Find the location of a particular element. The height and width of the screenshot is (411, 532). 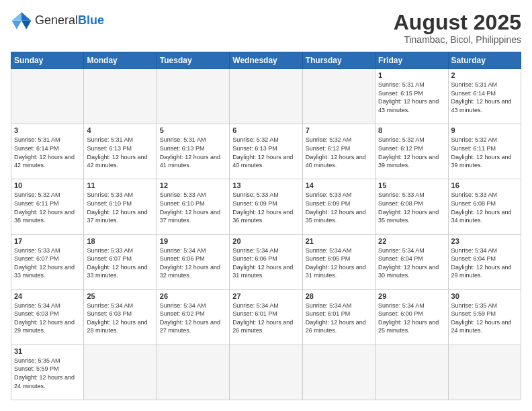

day-number: 19 is located at coordinates (193, 241).